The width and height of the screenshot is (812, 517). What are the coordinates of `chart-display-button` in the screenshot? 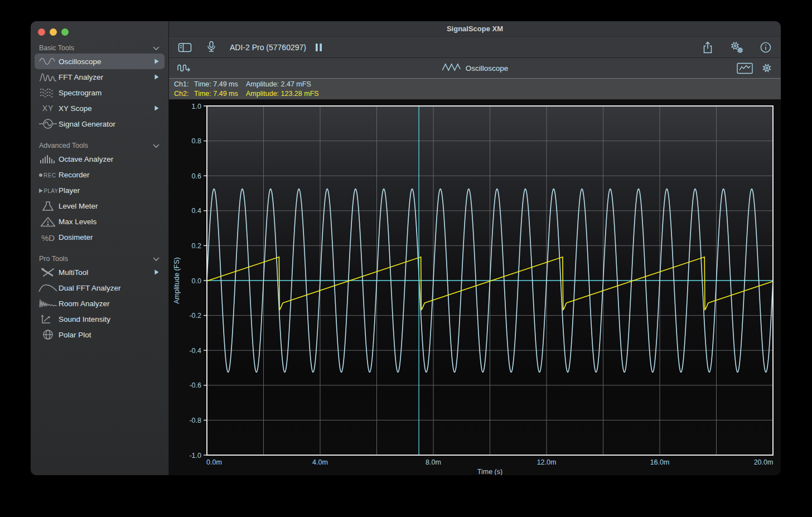 It's located at (745, 68).